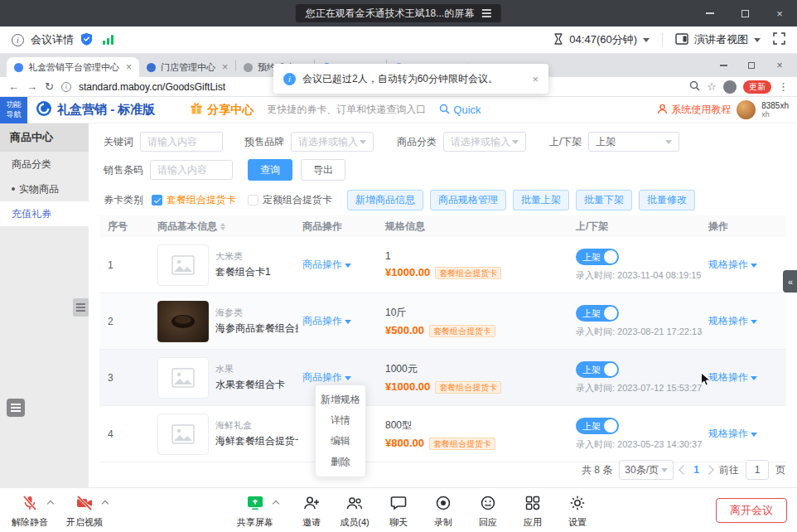 The image size is (797, 532). I want to click on menu-item-edit: 编辑, so click(341, 441).